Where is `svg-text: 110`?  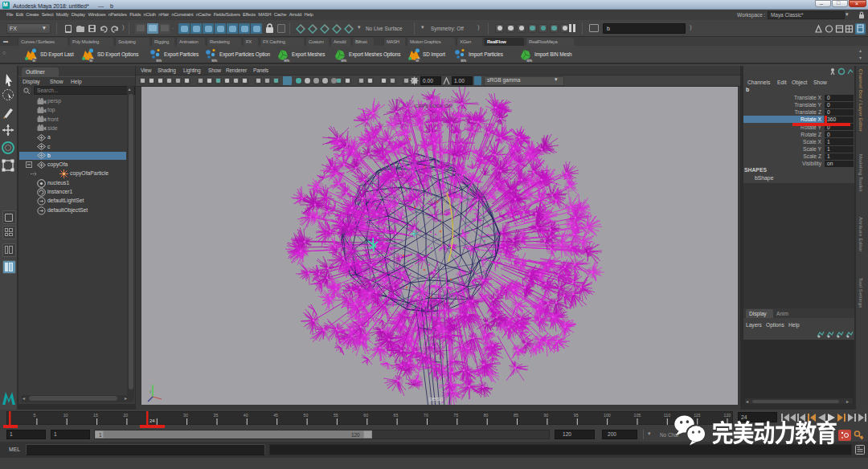
svg-text: 110 is located at coordinates (667, 415).